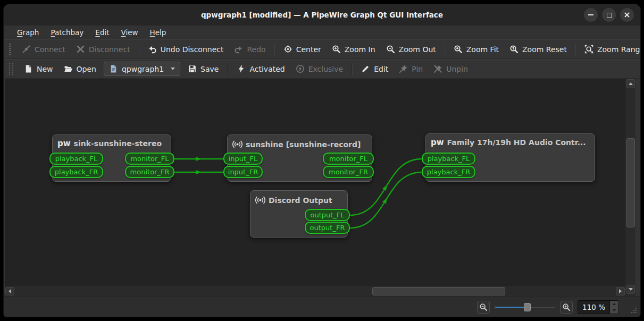  Describe the element at coordinates (80, 69) in the screenshot. I see `open-button: Open` at that location.